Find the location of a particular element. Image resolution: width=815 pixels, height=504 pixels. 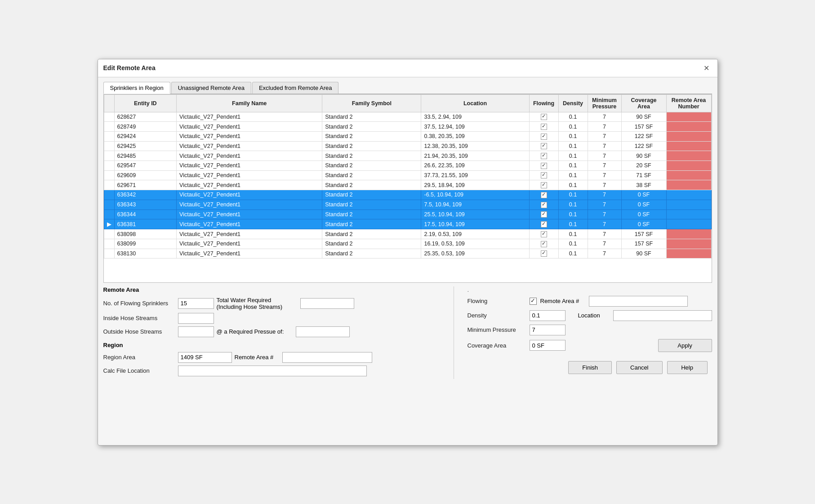

table-row: 636344Victaulic_V27_Pendent1Standard 225… is located at coordinates (407, 214).